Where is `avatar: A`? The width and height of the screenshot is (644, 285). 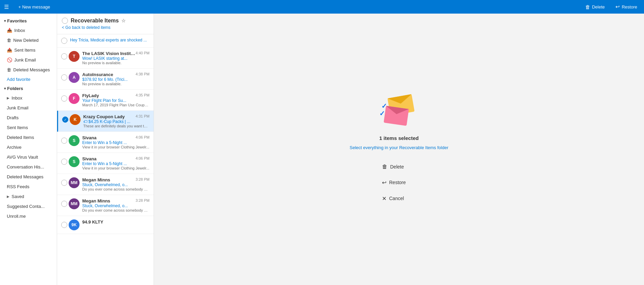 avatar: A is located at coordinates (74, 77).